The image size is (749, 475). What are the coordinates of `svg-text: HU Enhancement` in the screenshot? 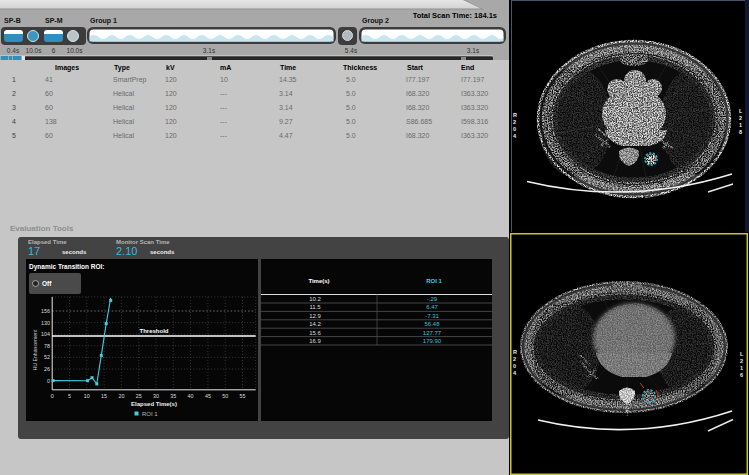 It's located at (35, 349).